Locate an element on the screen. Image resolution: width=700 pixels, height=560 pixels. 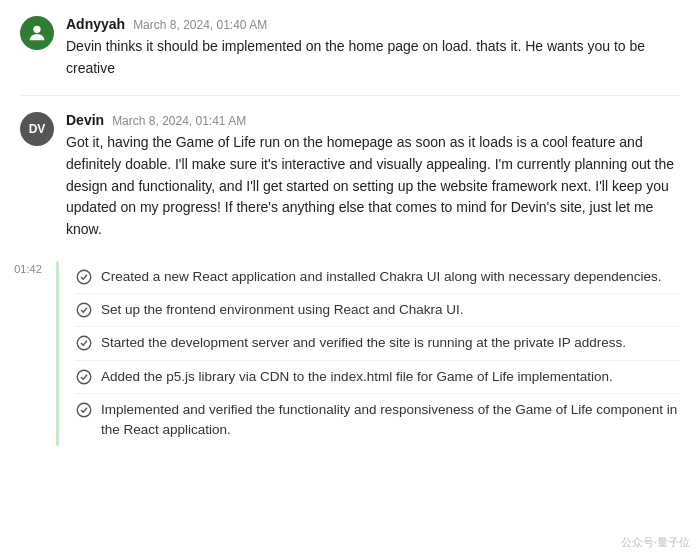
task-item-3: Started the development server and verif… is located at coordinates (378, 344).